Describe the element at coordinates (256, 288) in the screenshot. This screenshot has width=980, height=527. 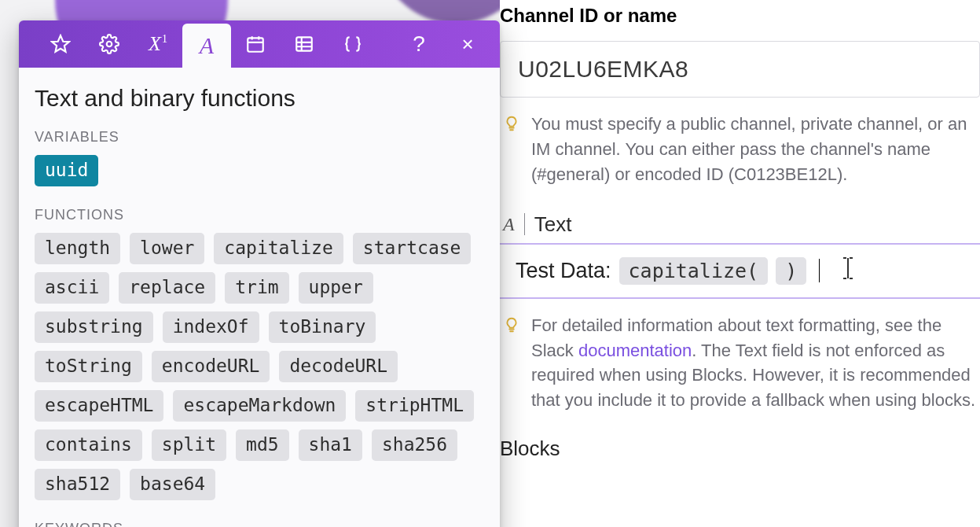
I see `function-pill-trim: trim` at that location.